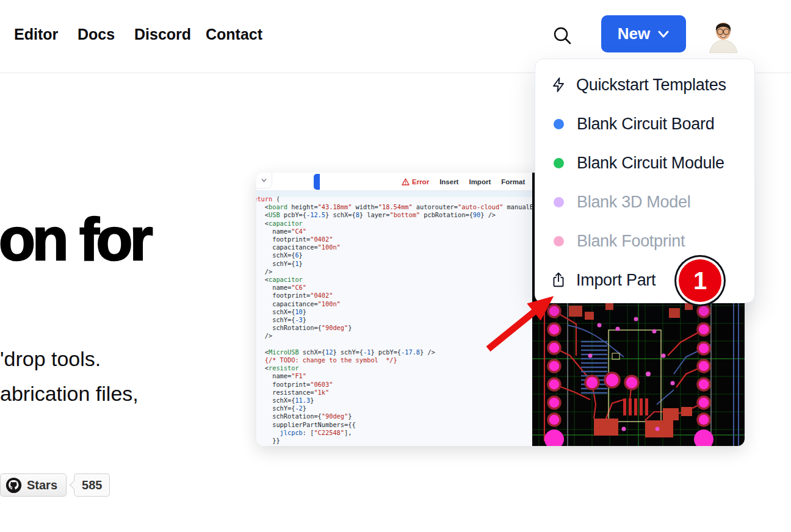 Image resolution: width=791 pixels, height=532 pixels. I want to click on hero-paragraph: 'drop tools. abrication files,, so click(70, 376).